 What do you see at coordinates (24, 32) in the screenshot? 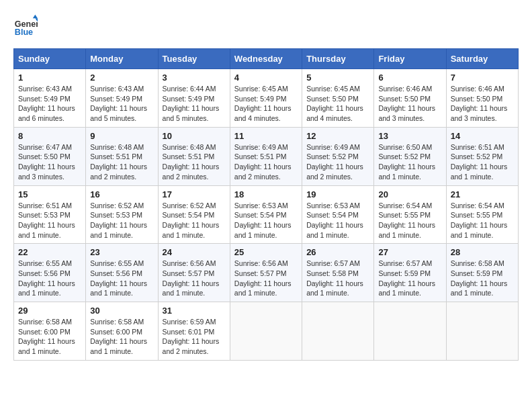
I see `svg-text: Blue` at bounding box center [24, 32].